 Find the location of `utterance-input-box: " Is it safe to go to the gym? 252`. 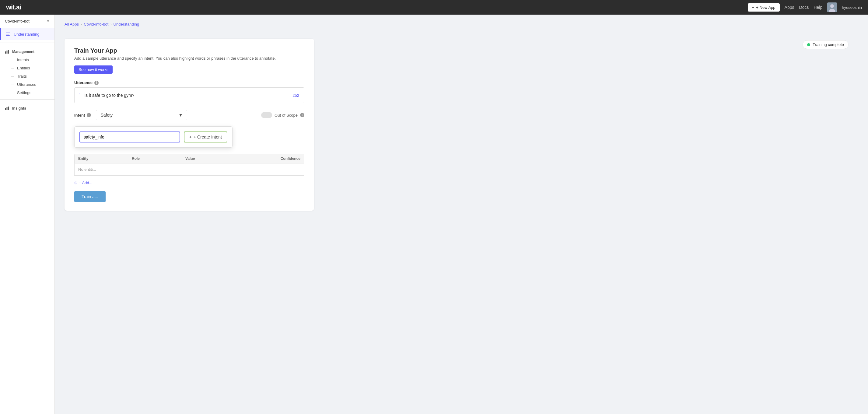

utterance-input-box: " Is it safe to go to the gym? 252 is located at coordinates (189, 95).